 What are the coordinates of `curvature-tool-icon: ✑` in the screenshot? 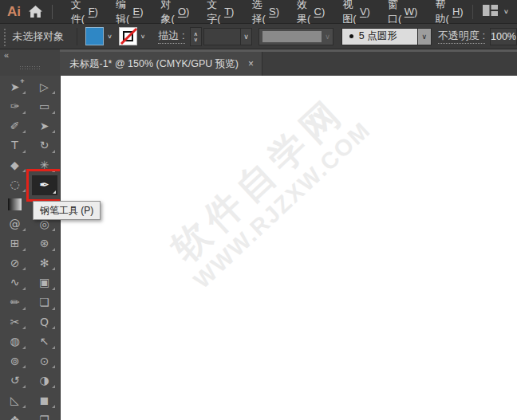 It's located at (15, 106).